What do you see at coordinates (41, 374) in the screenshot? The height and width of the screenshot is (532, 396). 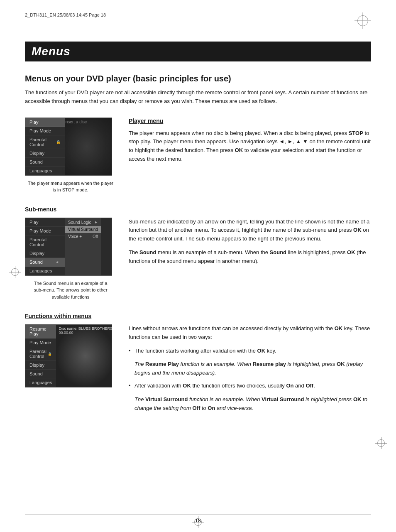 I see `fm-sound: Sound` at bounding box center [41, 374].